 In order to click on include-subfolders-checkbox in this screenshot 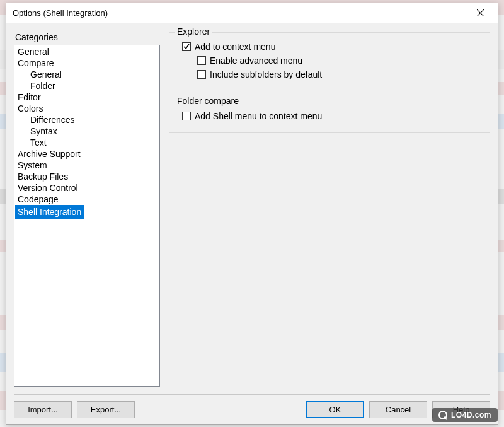, I will do `click(202, 74)`.